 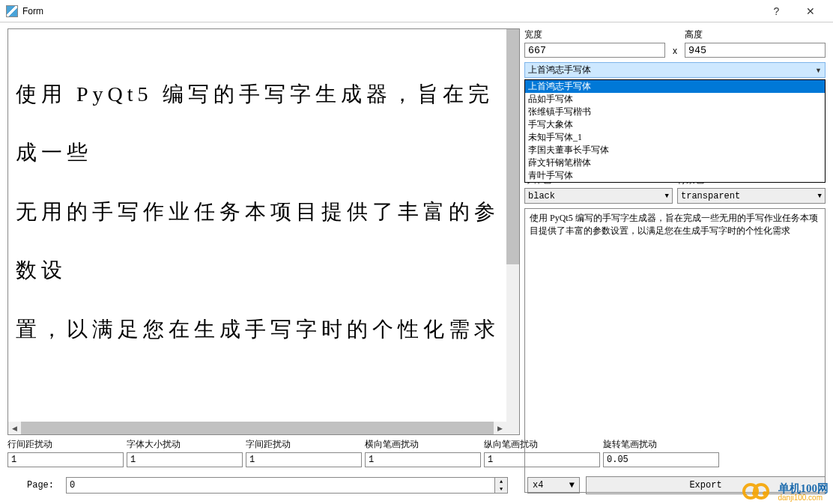 What do you see at coordinates (755, 34) in the screenshot?
I see `height-label: 高度` at bounding box center [755, 34].